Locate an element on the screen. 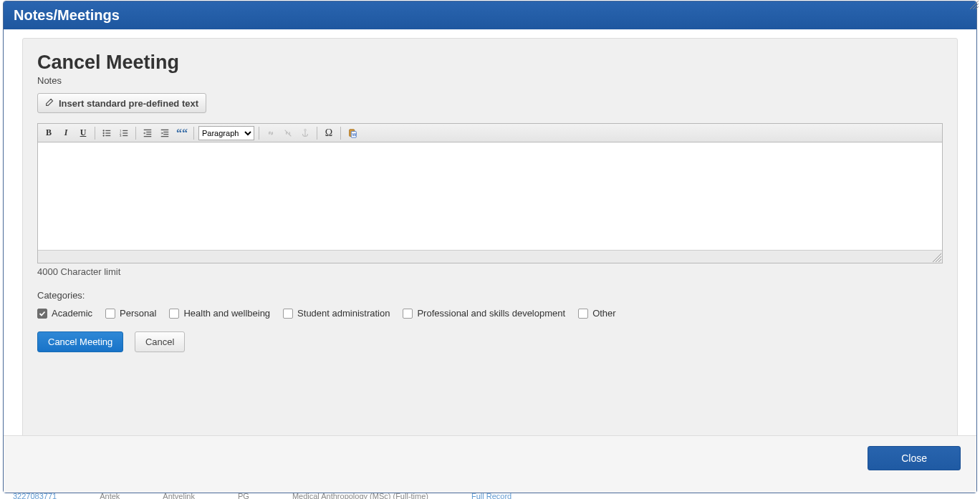 This screenshot has height=499, width=980. categories-label: Categories: is located at coordinates (490, 295).